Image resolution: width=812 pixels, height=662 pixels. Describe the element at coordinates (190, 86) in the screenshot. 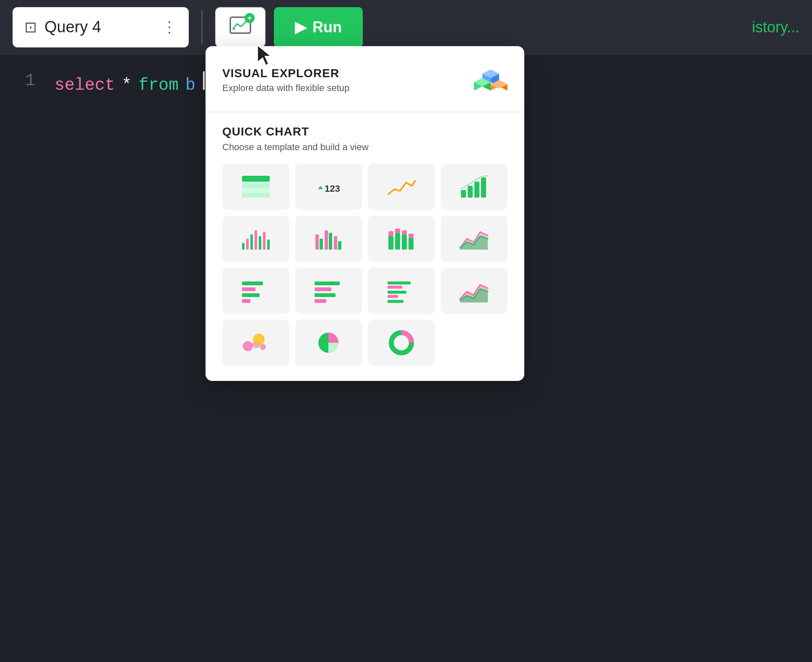

I see `table-name: b` at that location.